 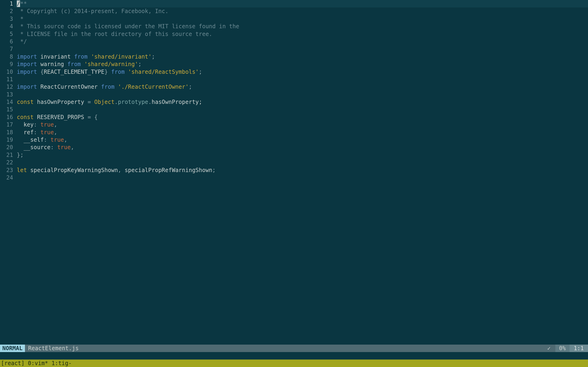 What do you see at coordinates (7, 140) in the screenshot?
I see `line-number: 19` at bounding box center [7, 140].